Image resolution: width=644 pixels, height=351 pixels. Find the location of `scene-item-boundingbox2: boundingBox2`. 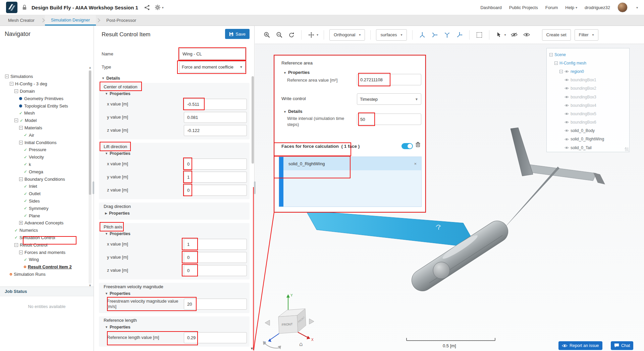

scene-item-boundingbox2: boundingBox2 is located at coordinates (588, 89).